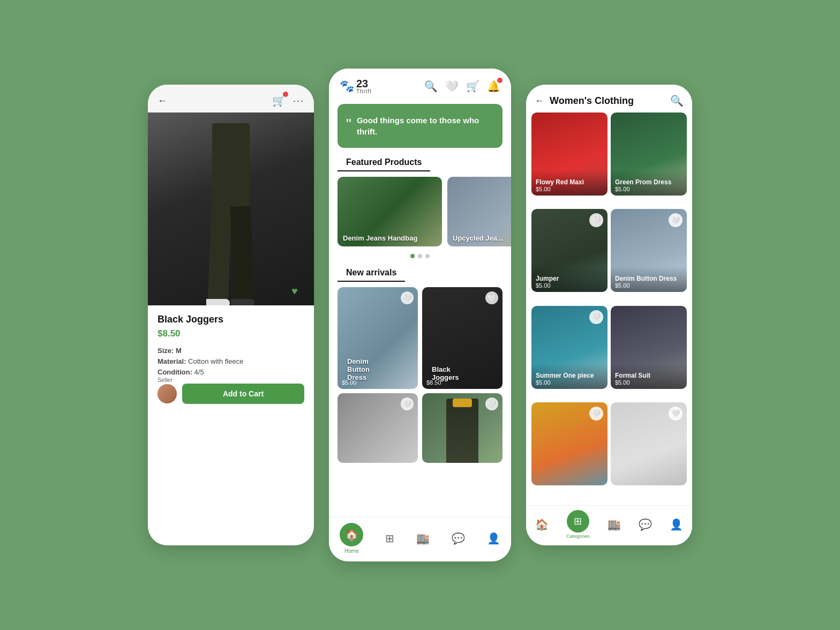  Describe the element at coordinates (171, 361) in the screenshot. I see `material-label: Material:` at that location.